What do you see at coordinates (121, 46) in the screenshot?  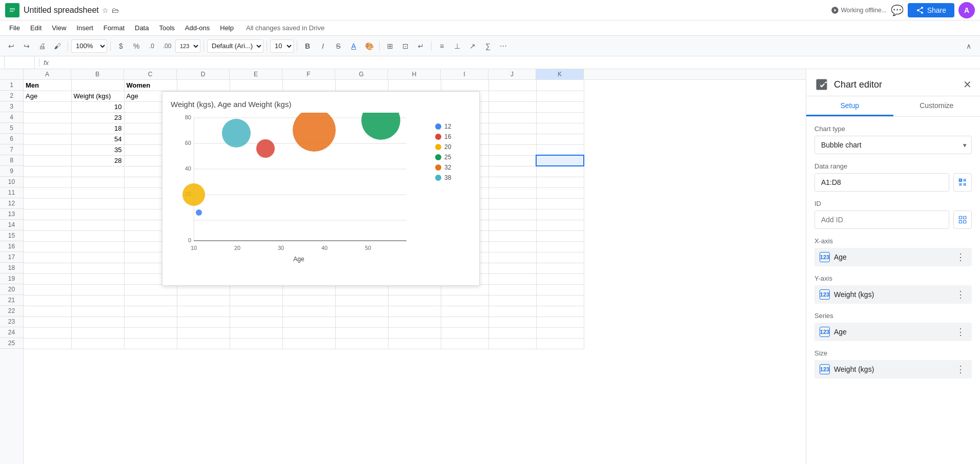 I see `currency-button: $` at bounding box center [121, 46].